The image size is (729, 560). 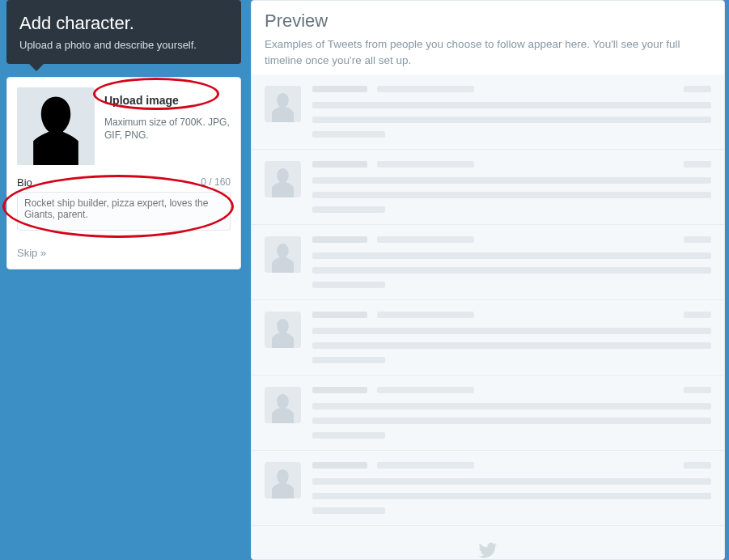 What do you see at coordinates (488, 543) in the screenshot?
I see `preview-footer` at bounding box center [488, 543].